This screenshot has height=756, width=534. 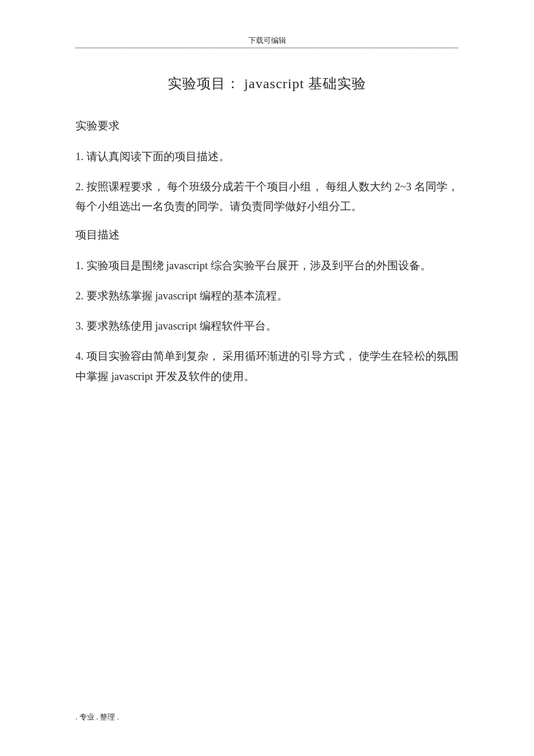 What do you see at coordinates (98, 717) in the screenshot?
I see `page-footer: . 专业 . 整理 .` at bounding box center [98, 717].